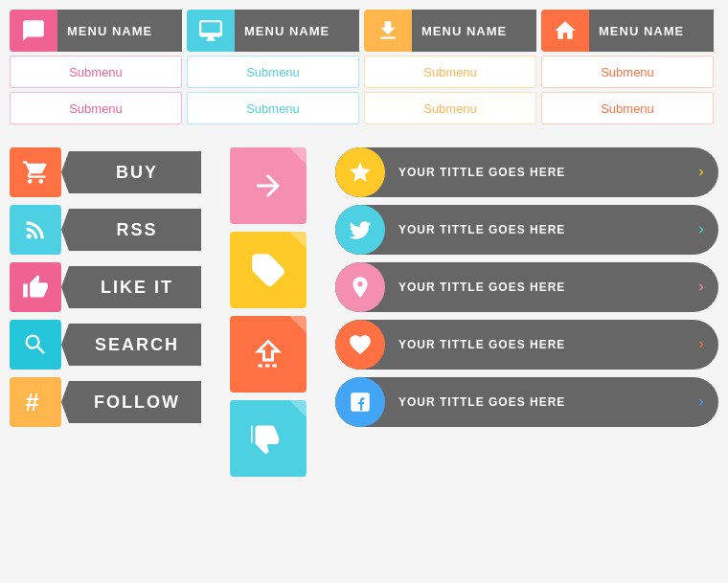  I want to click on arrow-right-square, so click(268, 186).